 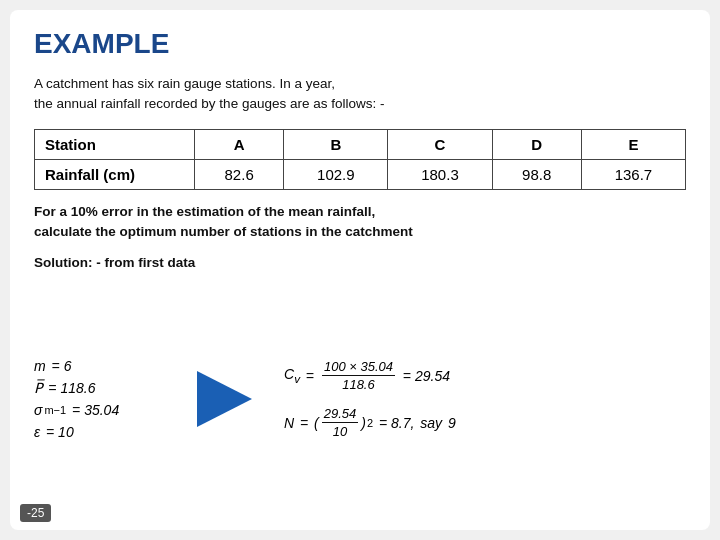 What do you see at coordinates (360, 262) in the screenshot?
I see `solution-label: Solution: - from first data` at bounding box center [360, 262].